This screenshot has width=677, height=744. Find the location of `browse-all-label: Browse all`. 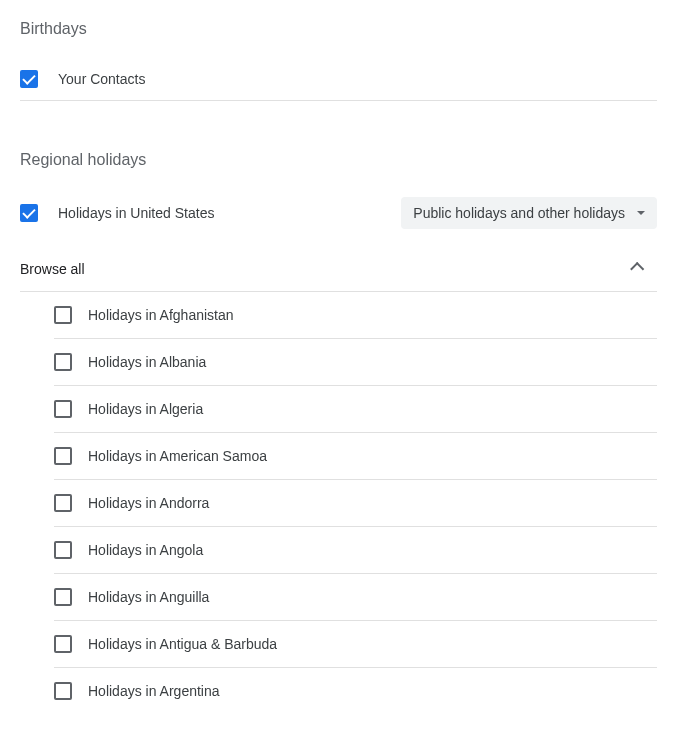

browse-all-label: Browse all is located at coordinates (52, 269).